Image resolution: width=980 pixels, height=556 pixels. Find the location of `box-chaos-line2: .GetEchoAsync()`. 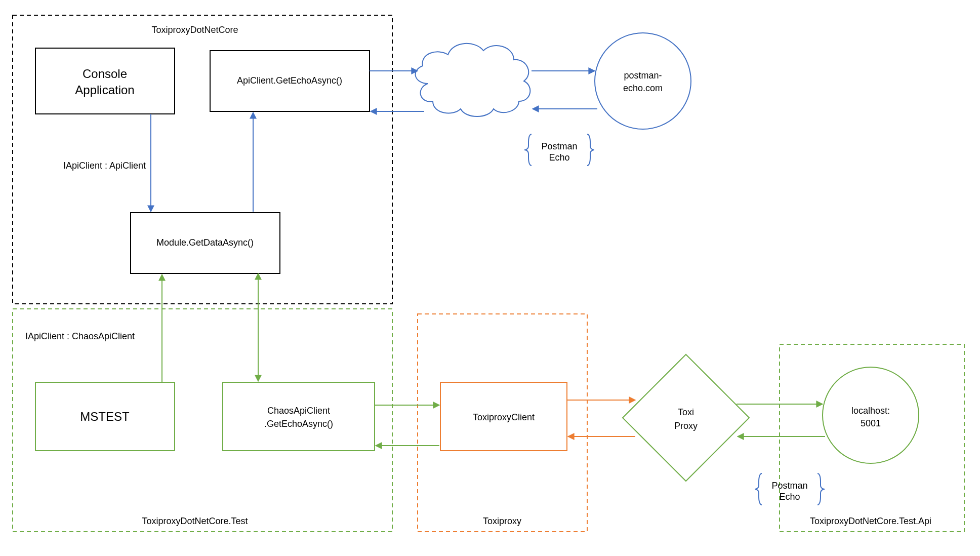

box-chaos-line2: .GetEchoAsync() is located at coordinates (299, 424).